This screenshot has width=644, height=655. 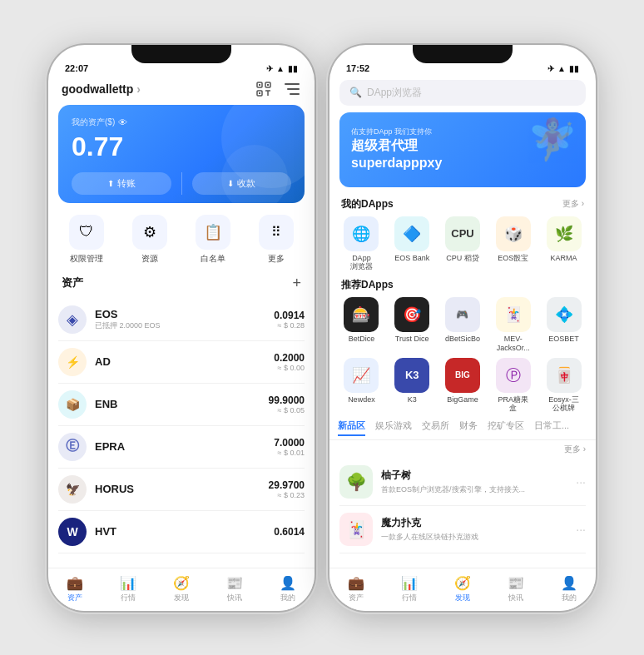 What do you see at coordinates (121, 183) in the screenshot?
I see `transfer-button: ⬆ 转账` at bounding box center [121, 183].